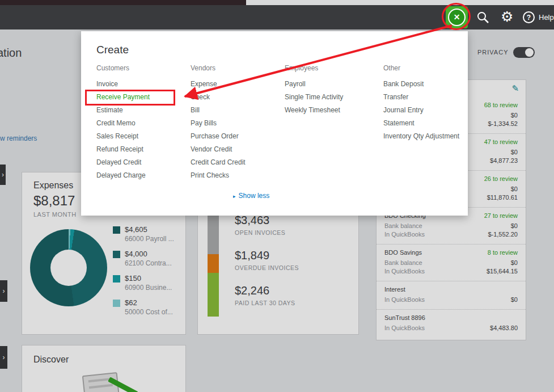 The height and width of the screenshot is (392, 554). Describe the element at coordinates (112, 50) in the screenshot. I see `create-menu-title: Create` at that location.